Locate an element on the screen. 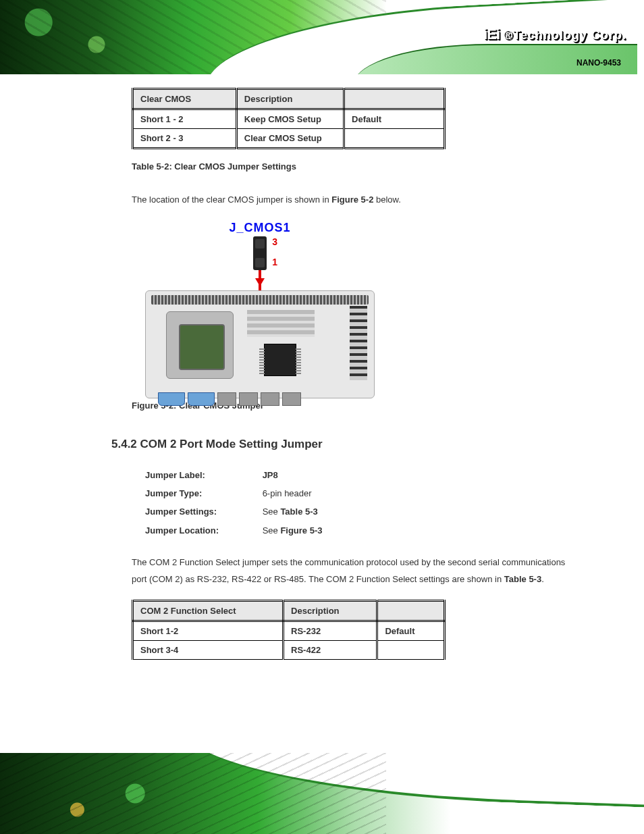 Image resolution: width=644 pixels, height=834 pixels. page-number: Page 81 is located at coordinates (606, 798).